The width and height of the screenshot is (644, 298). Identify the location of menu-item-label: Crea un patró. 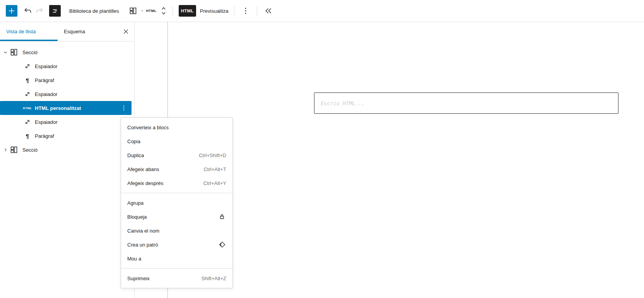
(143, 245).